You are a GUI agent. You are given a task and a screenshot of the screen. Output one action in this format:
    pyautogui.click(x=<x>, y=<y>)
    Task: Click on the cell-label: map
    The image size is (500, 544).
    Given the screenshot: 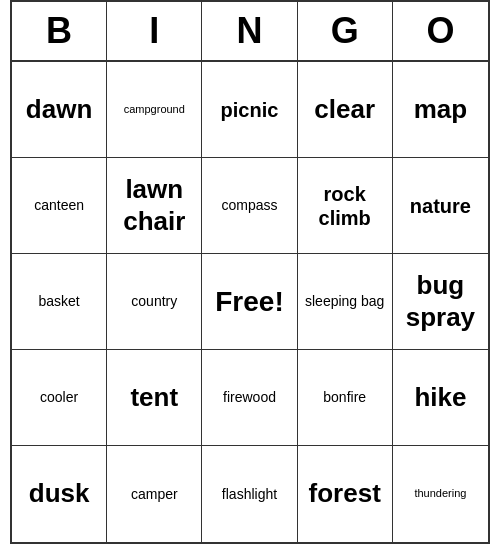 What is the action you would take?
    pyautogui.click(x=440, y=110)
    